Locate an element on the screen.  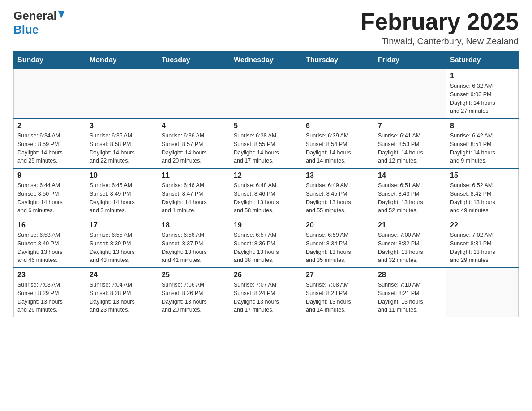
day-info: Sunrise: 6:57 AM Sunset: 8:36 PM Dayligh… is located at coordinates (266, 248).